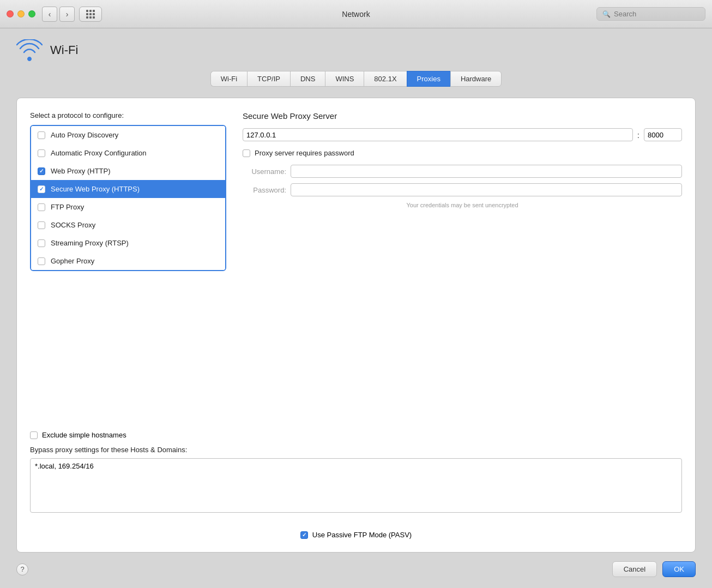  Describe the element at coordinates (67, 14) in the screenshot. I see `forward-button: ›` at that location.